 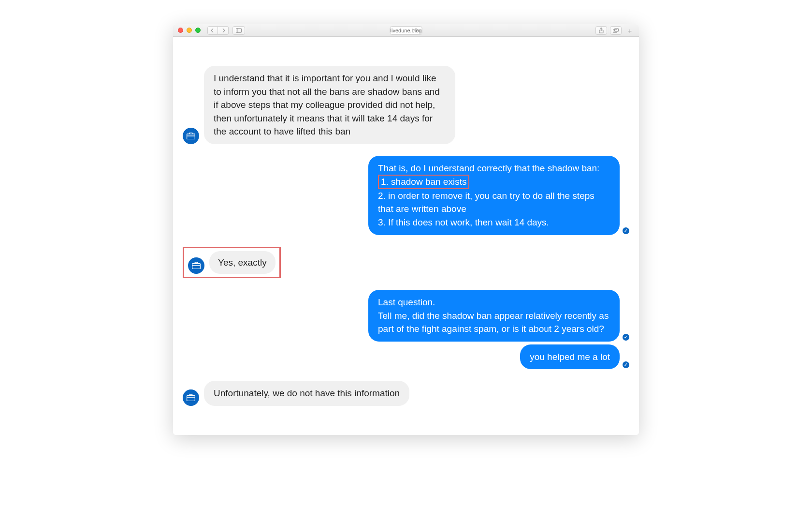 What do you see at coordinates (489, 168) in the screenshot?
I see `text-line: That is, do I understand correctly that …` at bounding box center [489, 168].